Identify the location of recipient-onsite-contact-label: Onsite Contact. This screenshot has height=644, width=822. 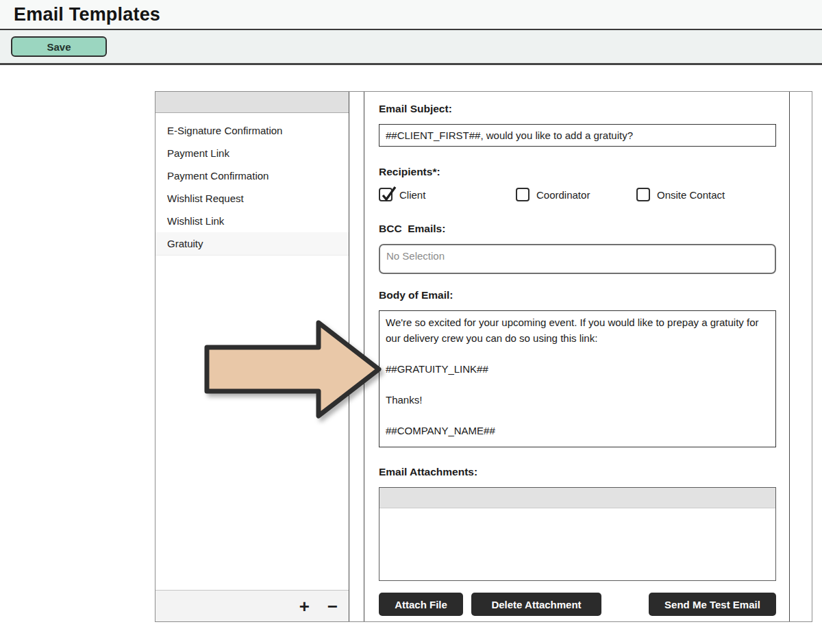
(690, 195).